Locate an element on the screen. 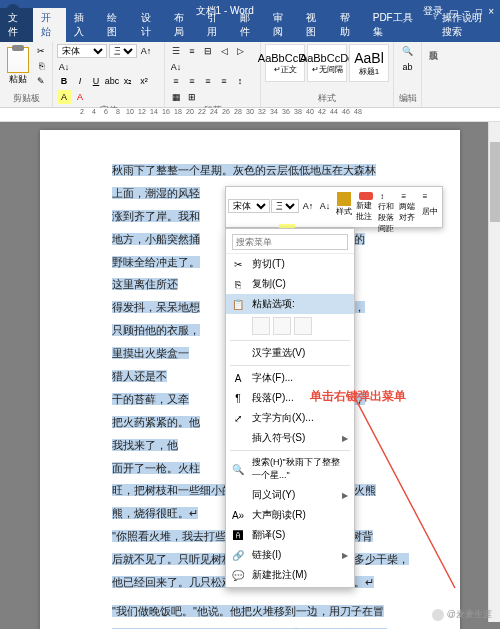 Image resolution: width=500 pixels, height=629 pixels. search-icon: 🔍 is located at coordinates (238, 469).